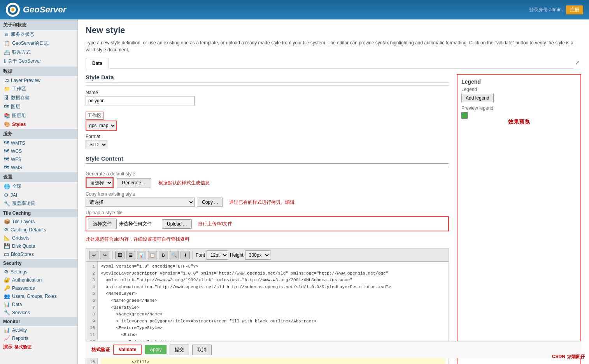  Describe the element at coordinates (478, 98) in the screenshot. I see `add-legend-button: Add legend` at that location.